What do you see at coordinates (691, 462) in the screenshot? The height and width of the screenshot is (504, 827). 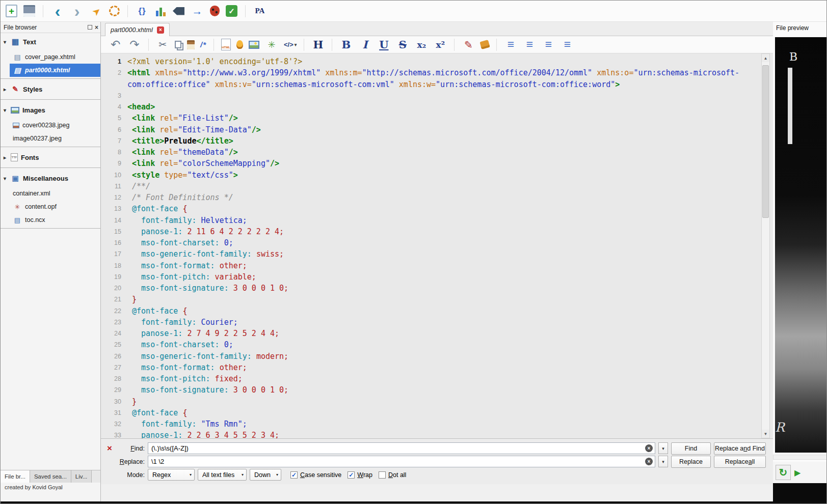 I see `replace-button: Replace` at bounding box center [691, 462].